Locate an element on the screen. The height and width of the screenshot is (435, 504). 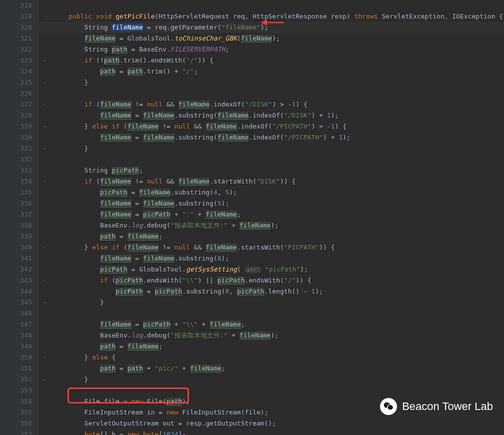
code-line: 355 FileInputStream in = new FileInputSt… is located at coordinates (252, 412).